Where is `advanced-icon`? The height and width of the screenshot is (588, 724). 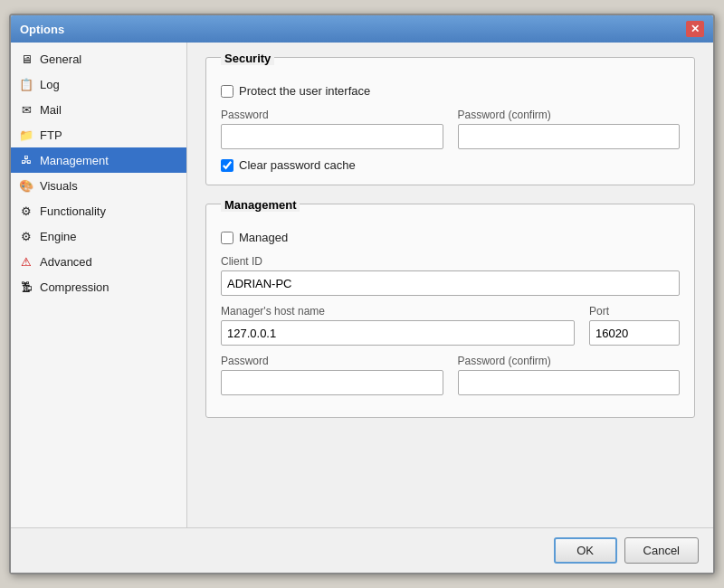
advanced-icon is located at coordinates (26, 261).